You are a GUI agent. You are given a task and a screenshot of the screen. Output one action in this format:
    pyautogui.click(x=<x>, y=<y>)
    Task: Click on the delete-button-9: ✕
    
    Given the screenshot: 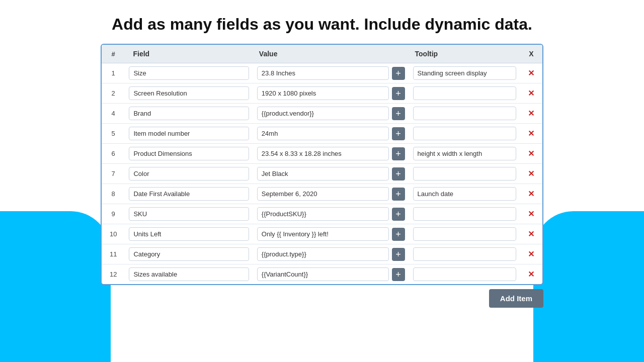 What is the action you would take?
    pyautogui.click(x=531, y=254)
    